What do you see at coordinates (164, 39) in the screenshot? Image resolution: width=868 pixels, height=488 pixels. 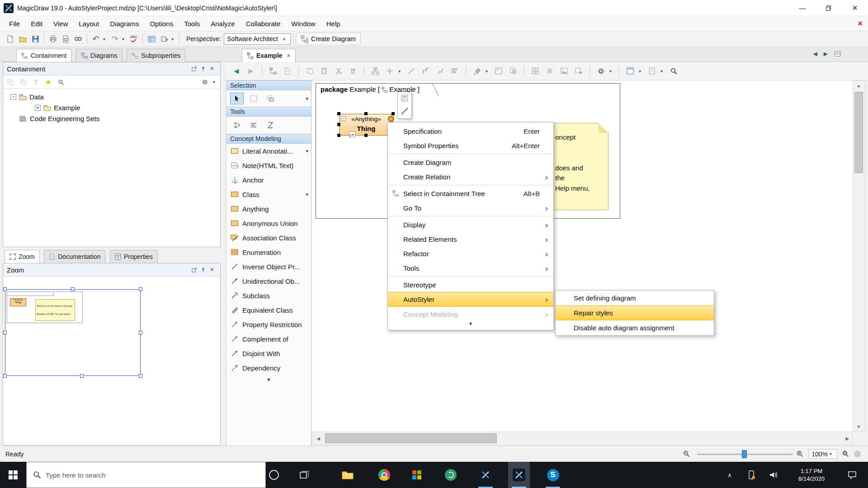 I see `code-engineering-button` at bounding box center [164, 39].